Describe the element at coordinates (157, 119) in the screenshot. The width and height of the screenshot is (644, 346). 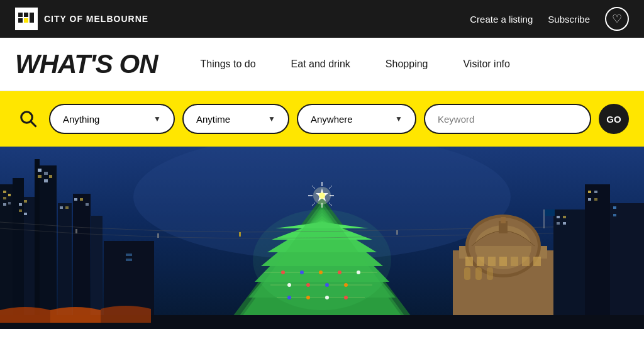
I see `anything-chevron: ▼` at that location.